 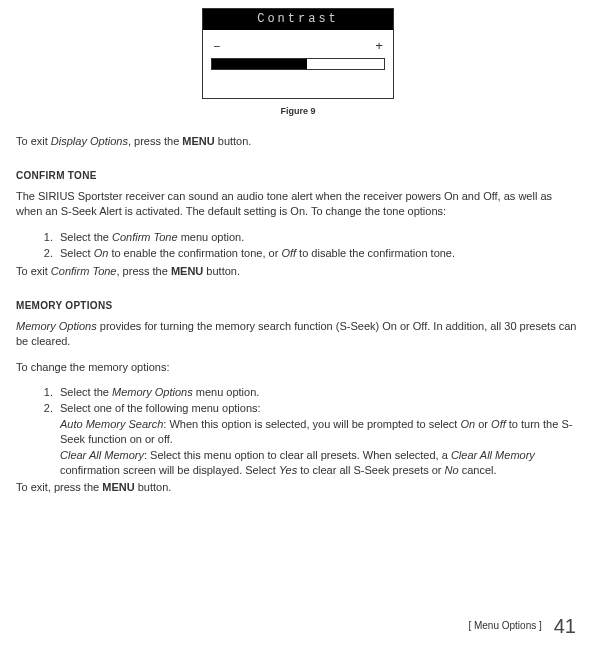 What do you see at coordinates (298, 246) in the screenshot?
I see `confirm-tone-list: Select the Confirm Tone menu option. Sel…` at bounding box center [298, 246].